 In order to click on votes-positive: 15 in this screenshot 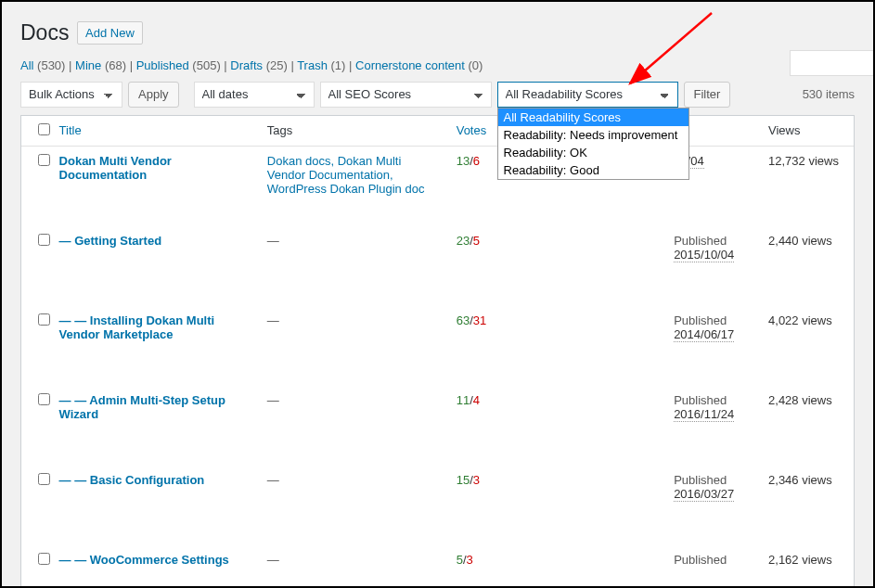, I will do `click(463, 480)`.